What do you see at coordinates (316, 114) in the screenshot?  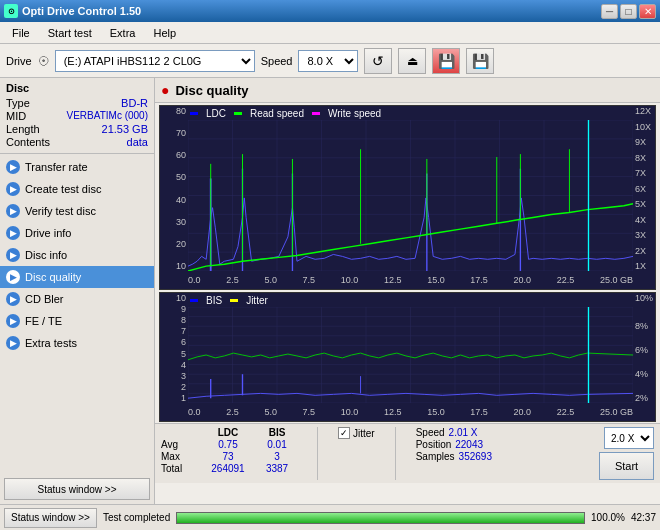 I see `write-legend-dot` at bounding box center [316, 114].